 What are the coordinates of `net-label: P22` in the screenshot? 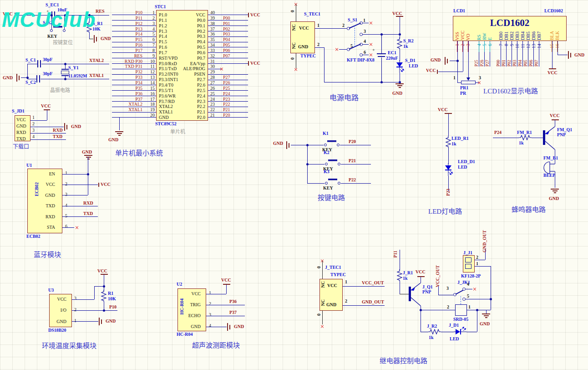 It's located at (227, 104).